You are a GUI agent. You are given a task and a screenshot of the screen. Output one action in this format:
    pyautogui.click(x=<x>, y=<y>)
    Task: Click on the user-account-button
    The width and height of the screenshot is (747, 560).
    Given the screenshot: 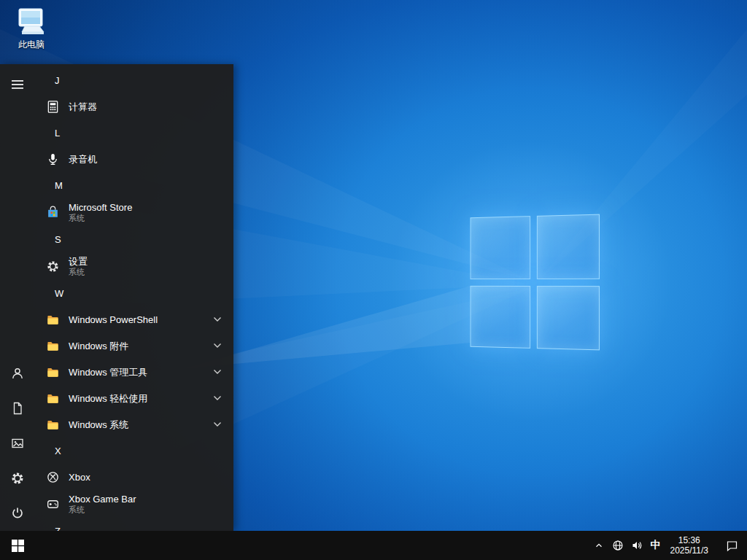 What is the action you would take?
    pyautogui.click(x=18, y=373)
    